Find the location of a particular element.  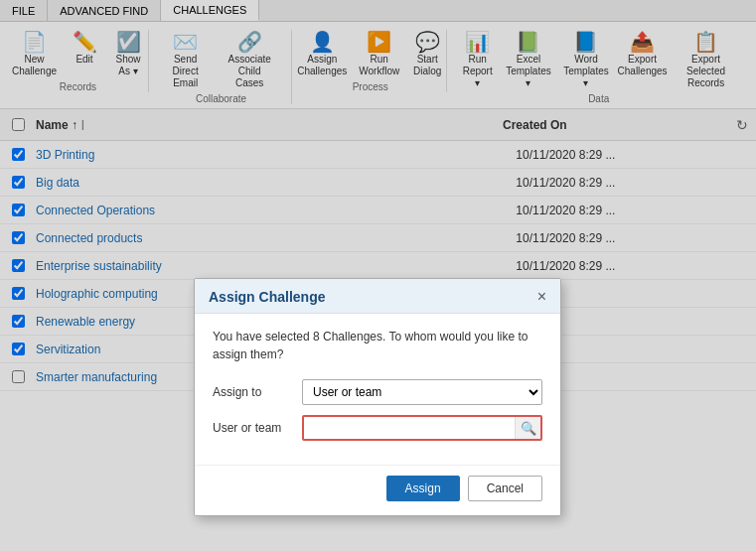

new-challenge-button: 📄 NewChallenge is located at coordinates (34, 55).